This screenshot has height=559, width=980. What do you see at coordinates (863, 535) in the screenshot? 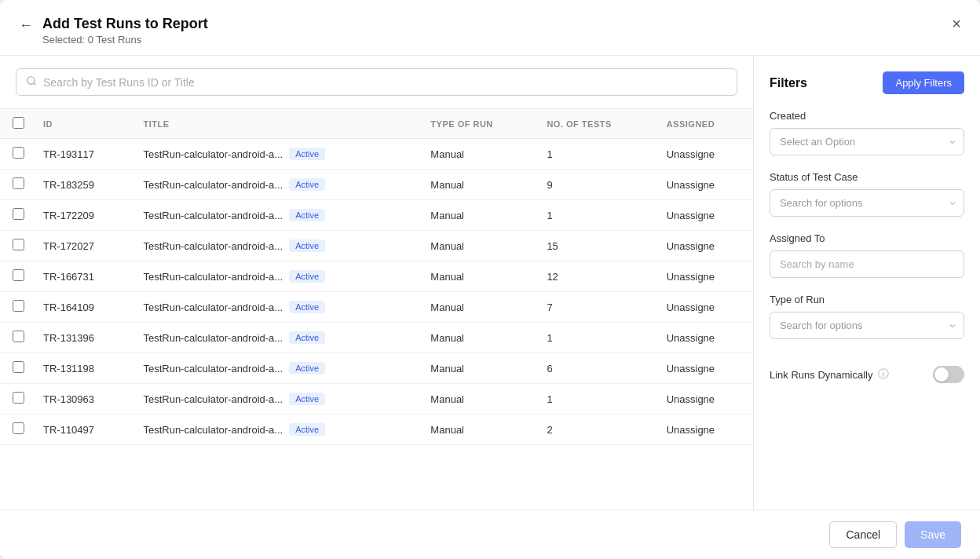
I see `cancel-button: Cancel` at bounding box center [863, 535].